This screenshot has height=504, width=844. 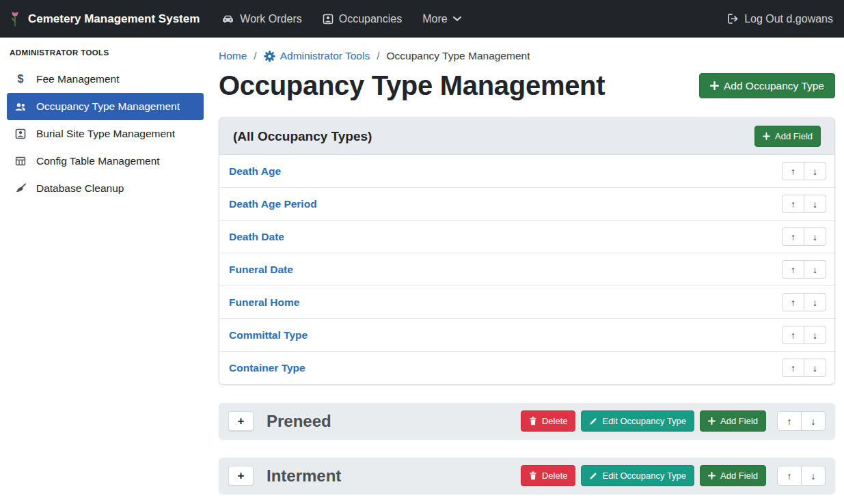 I want to click on section-title: Interment, so click(x=303, y=476).